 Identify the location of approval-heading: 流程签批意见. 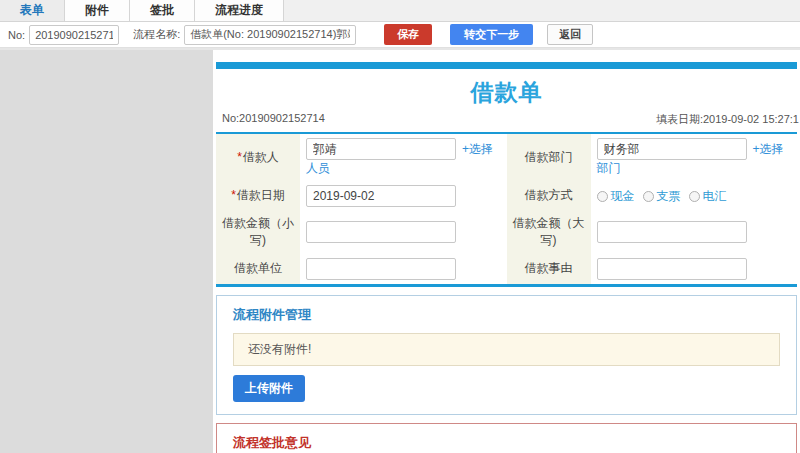
(506, 443).